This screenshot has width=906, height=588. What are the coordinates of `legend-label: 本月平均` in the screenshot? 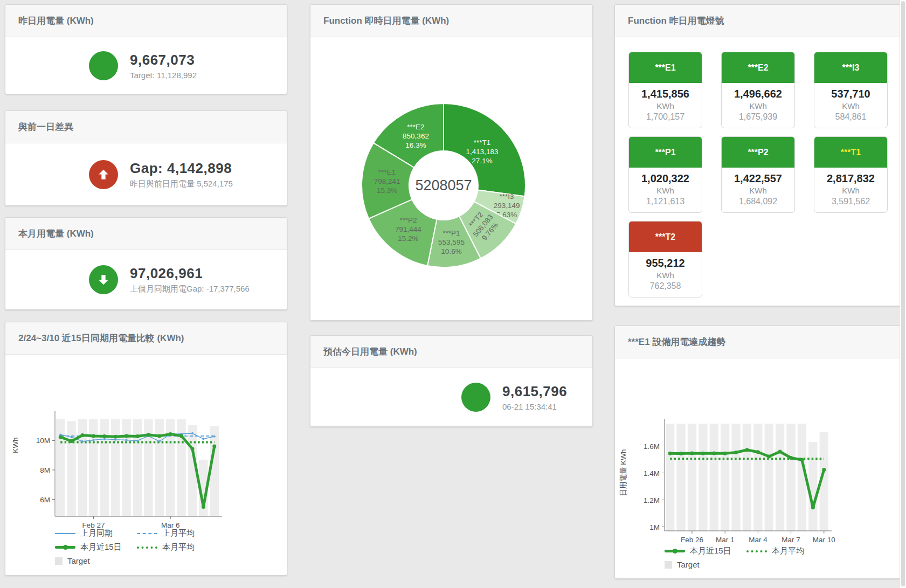 It's located at (788, 551).